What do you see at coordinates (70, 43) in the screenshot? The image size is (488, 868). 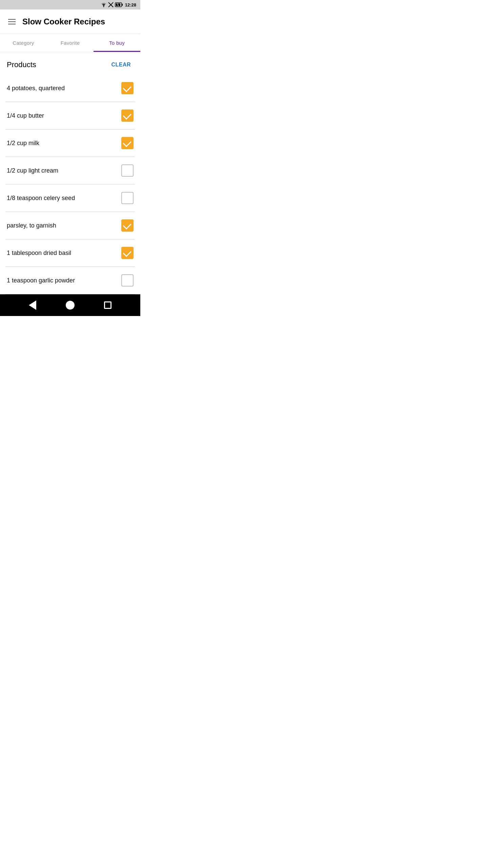 I see `tab-favorite: Favorite` at bounding box center [70, 43].